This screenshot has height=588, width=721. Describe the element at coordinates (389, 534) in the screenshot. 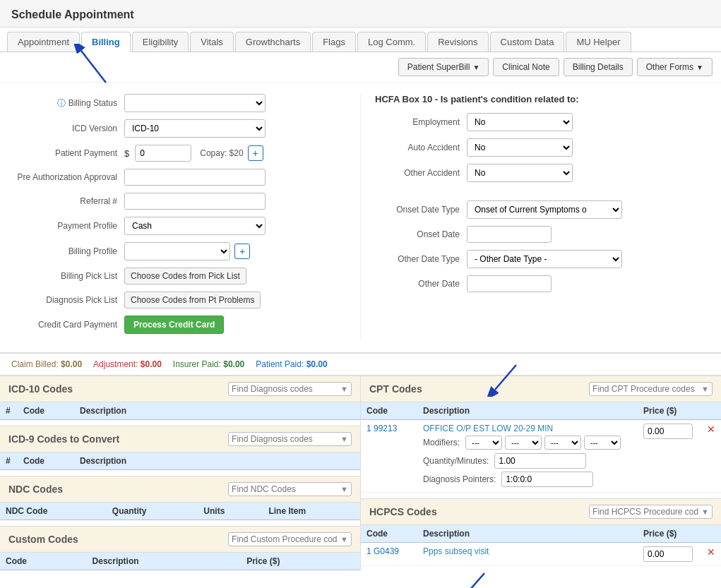

I see `hcpcs-col-code: Code` at that location.